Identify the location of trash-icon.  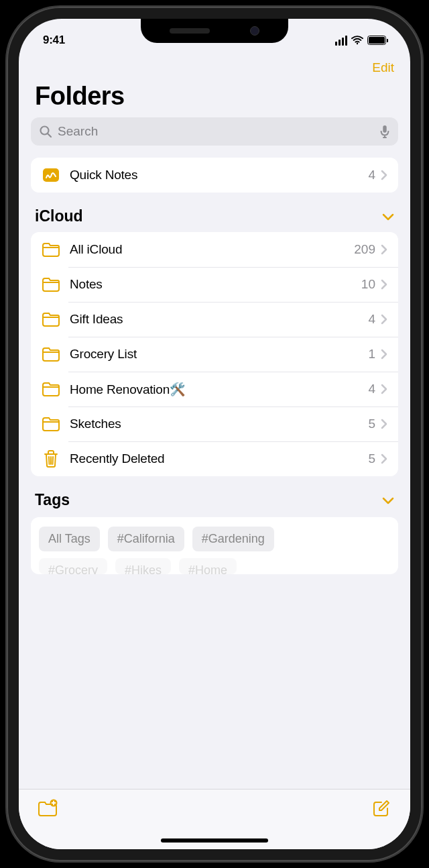
(51, 459).